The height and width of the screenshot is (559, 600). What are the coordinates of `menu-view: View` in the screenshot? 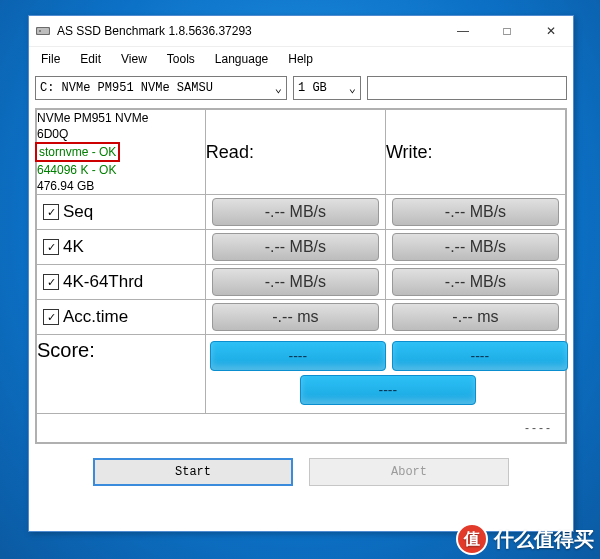 It's located at (138, 59).